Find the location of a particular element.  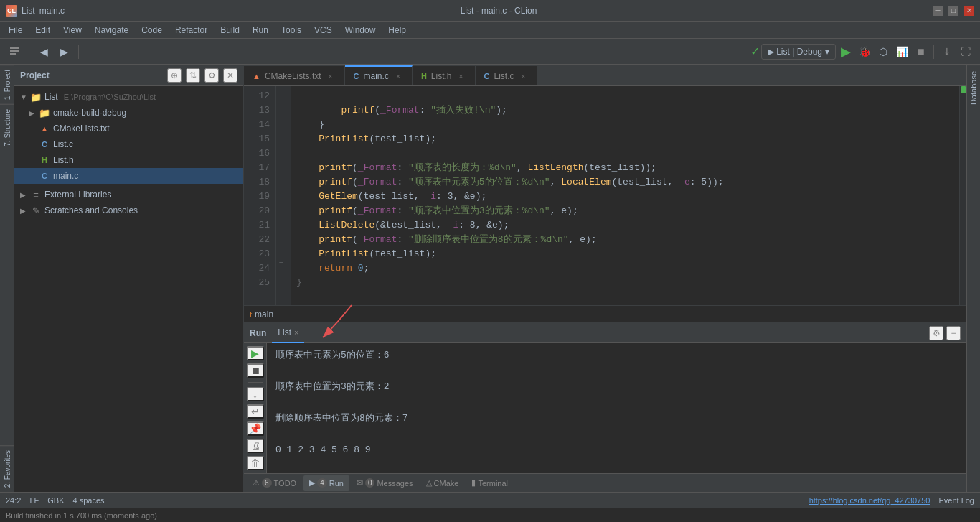

btab-todo-icon: ⚠ is located at coordinates (256, 483).